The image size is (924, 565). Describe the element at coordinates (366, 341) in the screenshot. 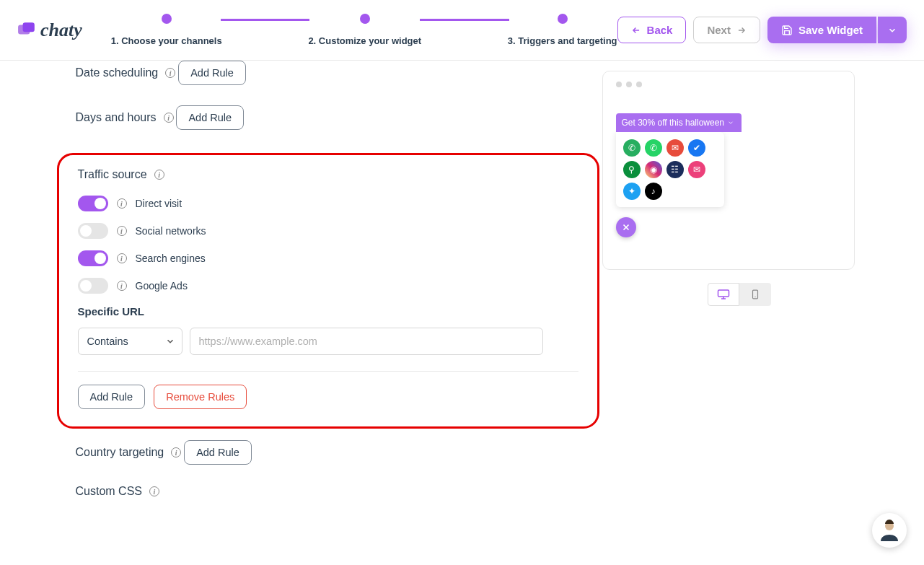

I see `specific-url-input` at that location.